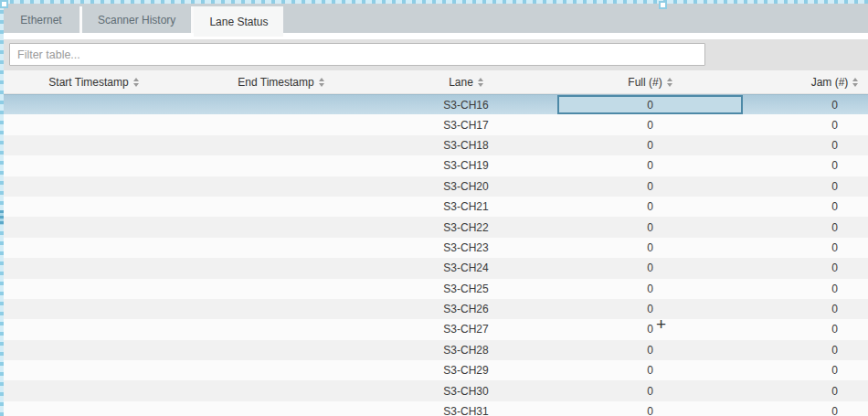 The image size is (868, 416). I want to click on table-row: S3-CH29 0 0, so click(434, 370).